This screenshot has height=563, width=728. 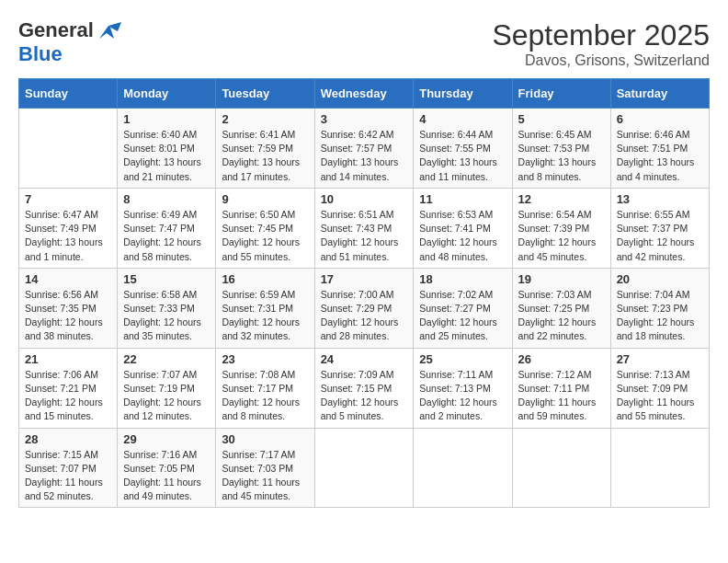 What do you see at coordinates (167, 94) in the screenshot?
I see `weekday-header-monday: Monday` at bounding box center [167, 94].